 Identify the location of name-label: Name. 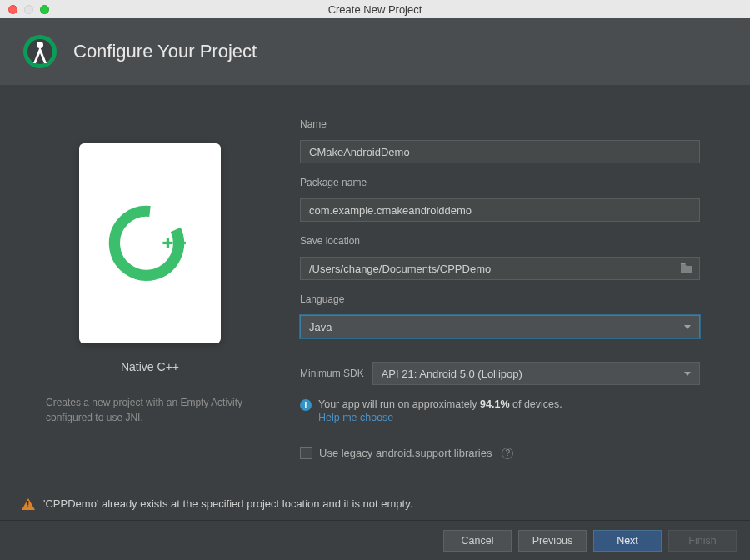
(500, 124).